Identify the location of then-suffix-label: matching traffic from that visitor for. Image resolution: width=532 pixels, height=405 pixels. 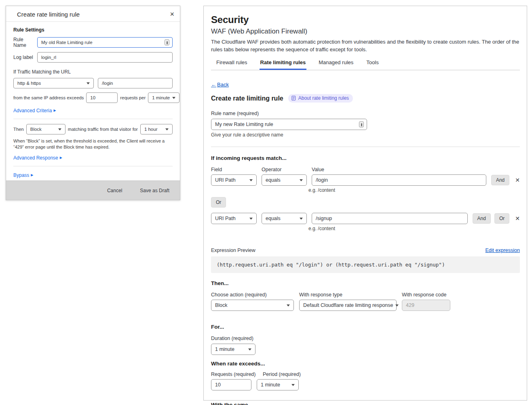
(103, 129).